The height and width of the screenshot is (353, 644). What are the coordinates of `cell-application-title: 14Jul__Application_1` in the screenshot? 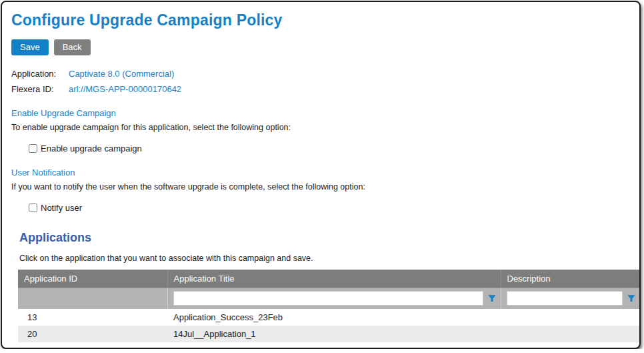 It's located at (334, 334).